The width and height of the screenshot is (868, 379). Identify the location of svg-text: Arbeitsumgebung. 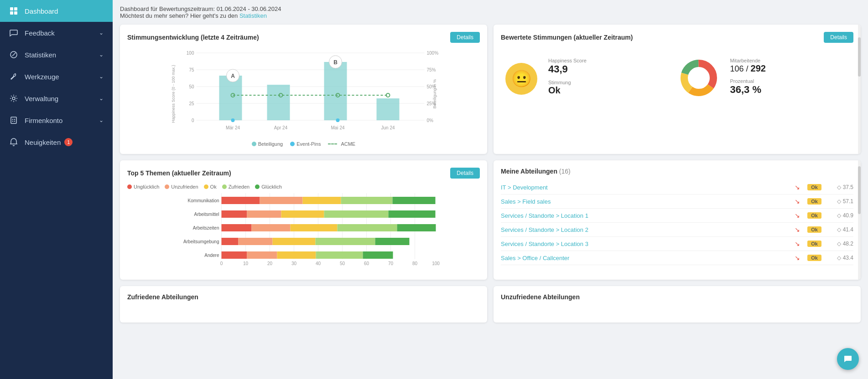
(201, 241).